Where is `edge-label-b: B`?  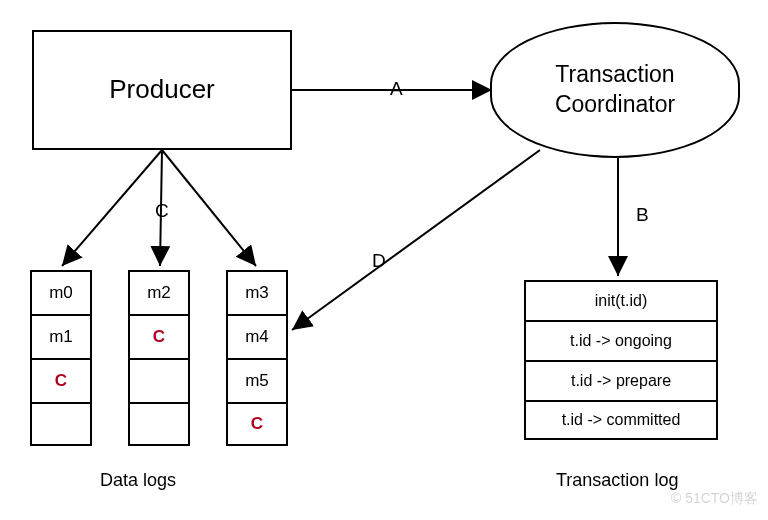 edge-label-b: B is located at coordinates (642, 215).